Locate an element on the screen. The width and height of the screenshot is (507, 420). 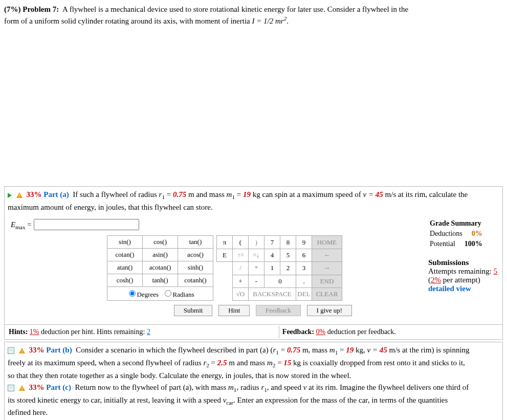
part-a-header: 33% Part (a) If such a flywheel of radiu… is located at coordinates (254, 201).